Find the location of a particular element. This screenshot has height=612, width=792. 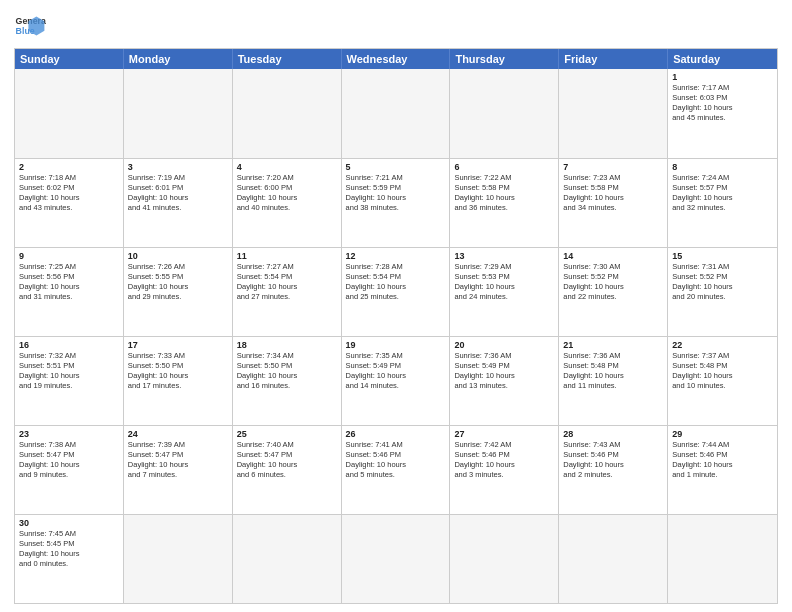

calendar-cell: 2Sunrise: 7:18 AM Sunset: 6:02 PM Daylig… is located at coordinates (70, 203).